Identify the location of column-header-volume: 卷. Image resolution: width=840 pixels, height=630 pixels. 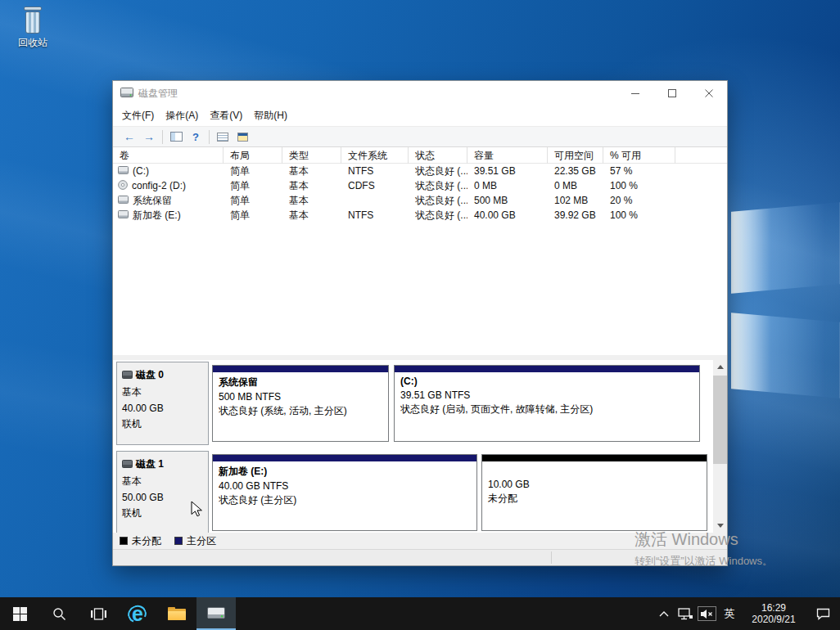
(169, 155).